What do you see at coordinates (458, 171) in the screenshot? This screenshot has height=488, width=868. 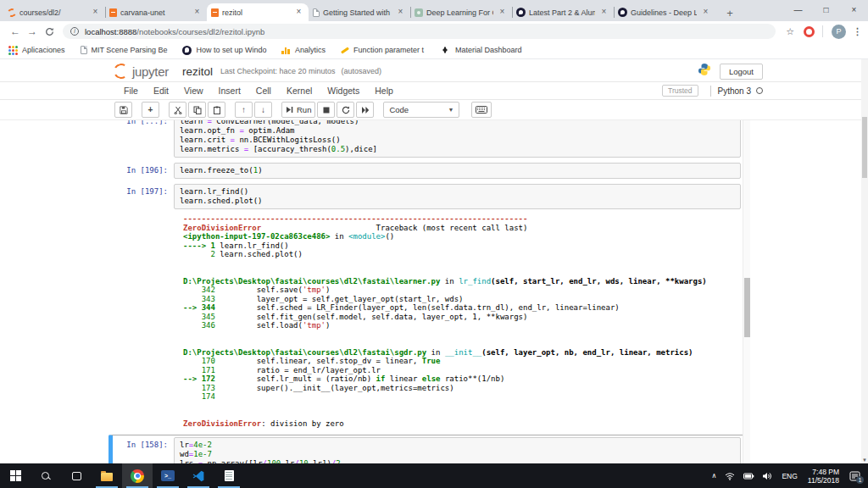 I see `cell-input: learn.freeze_to(1)` at bounding box center [458, 171].